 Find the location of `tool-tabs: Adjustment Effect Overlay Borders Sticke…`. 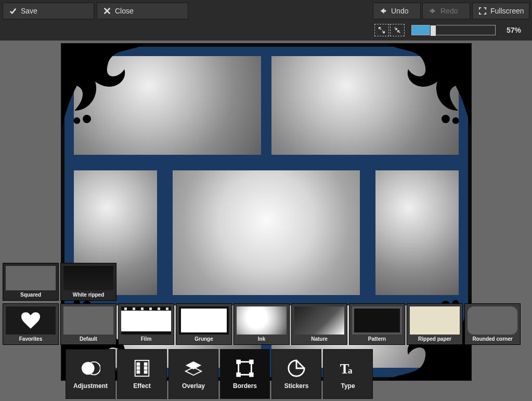

tool-tabs: Adjustment Effect Overlay Borders Sticke… is located at coordinates (219, 374).